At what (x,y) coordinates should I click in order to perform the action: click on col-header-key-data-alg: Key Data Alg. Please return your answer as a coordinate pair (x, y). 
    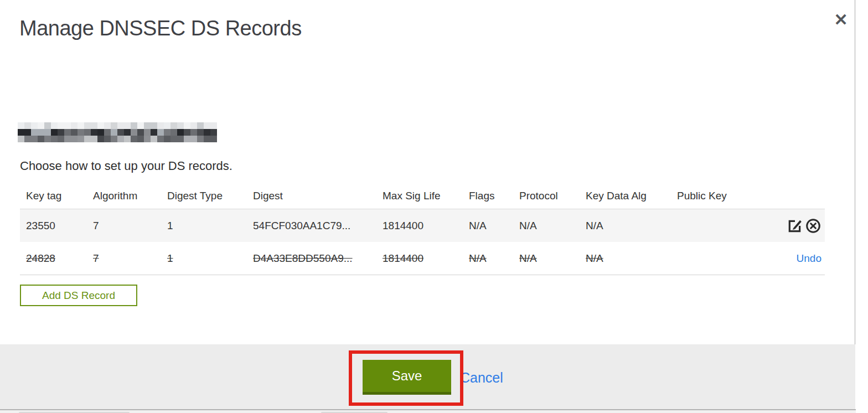
    Looking at the image, I should click on (626, 196).